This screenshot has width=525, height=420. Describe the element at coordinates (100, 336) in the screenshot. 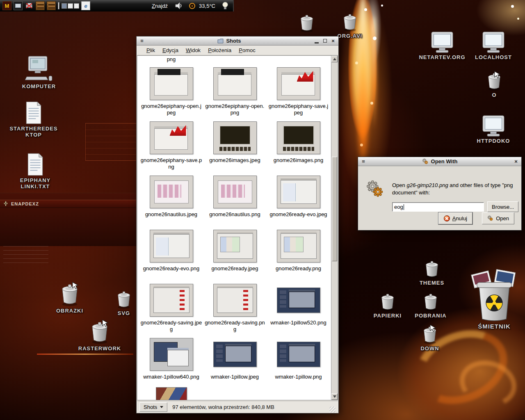

I see `desktop-icon: RASTERWORK` at that location.